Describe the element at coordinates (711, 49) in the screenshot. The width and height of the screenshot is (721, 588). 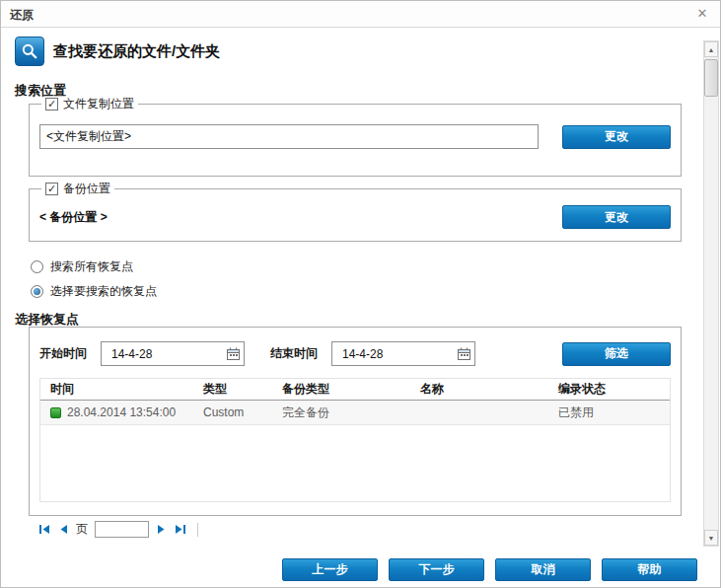
I see `scroll-up-icon: ▲` at that location.